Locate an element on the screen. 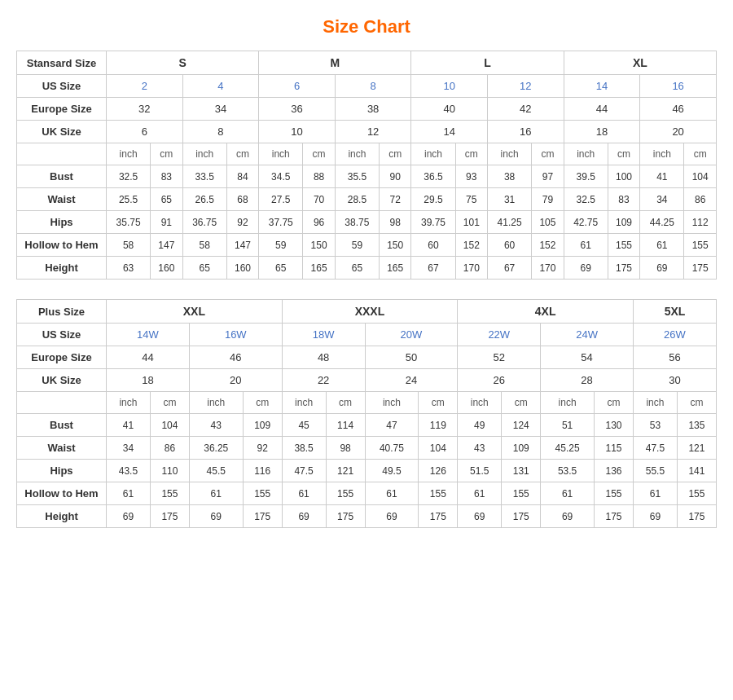  plus-us-label: US Size is located at coordinates (62, 335).